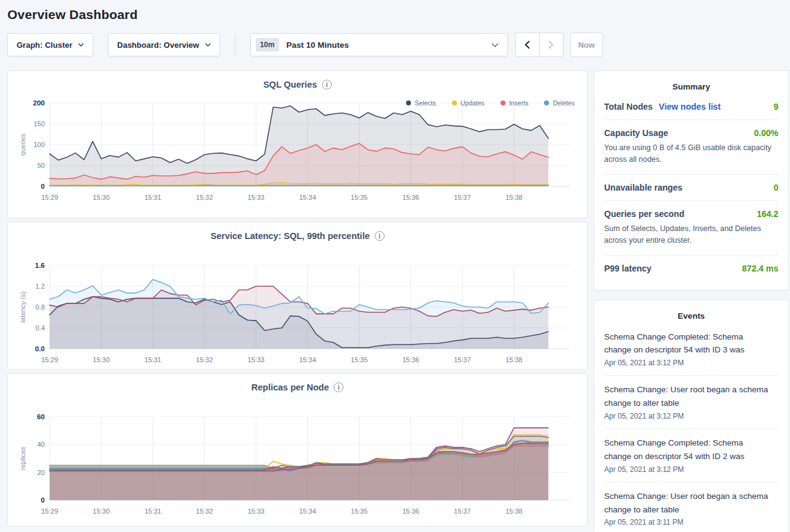 The height and width of the screenshot is (532, 790). Describe the element at coordinates (267, 45) in the screenshot. I see `time-range-badge: 10m` at that location.